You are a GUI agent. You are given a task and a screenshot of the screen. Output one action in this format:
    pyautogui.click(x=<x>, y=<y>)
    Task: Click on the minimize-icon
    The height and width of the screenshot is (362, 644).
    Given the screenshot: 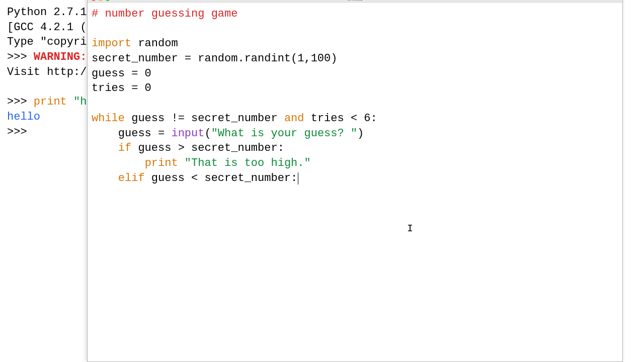 What is the action you would take?
    pyautogui.click(x=101, y=1)
    